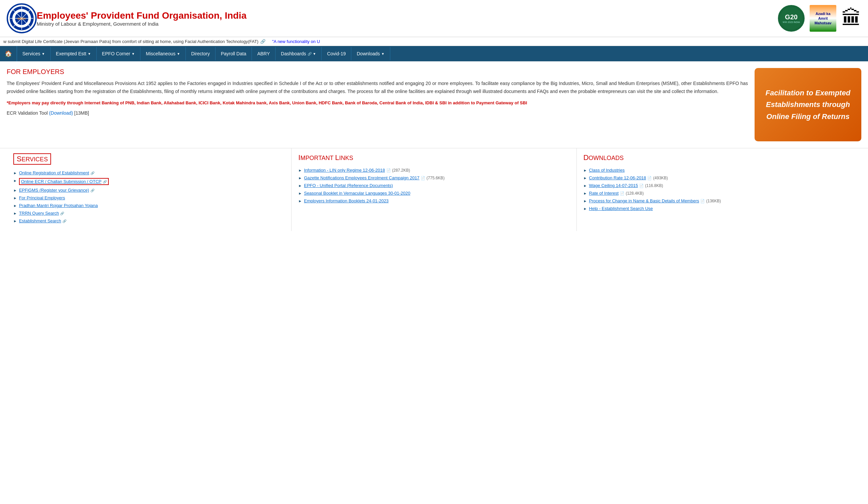 The width and height of the screenshot is (868, 504). Describe the element at coordinates (434, 54) in the screenshot. I see `nav-bar: 🏠 Services ▼ Exempted Estt ▼ EPFO Corner…` at that location.